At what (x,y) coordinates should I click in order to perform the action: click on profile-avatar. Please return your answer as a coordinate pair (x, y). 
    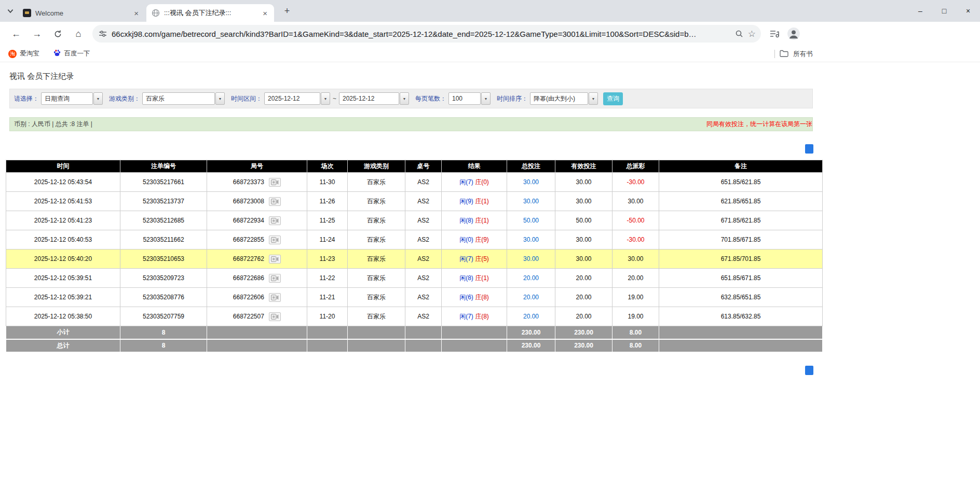
    Looking at the image, I should click on (794, 34).